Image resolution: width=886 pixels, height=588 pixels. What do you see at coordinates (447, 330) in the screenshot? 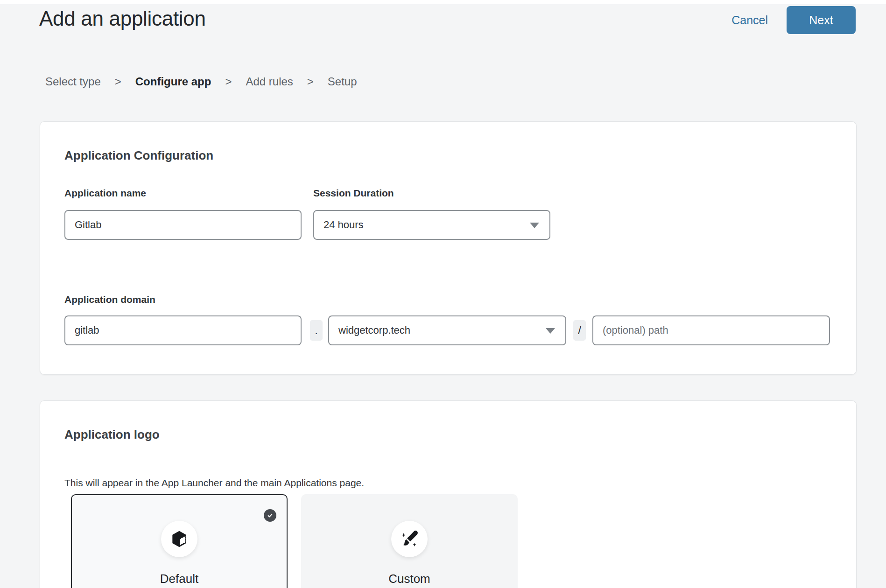
I see `domain-select: widgetcorp.tech` at bounding box center [447, 330].